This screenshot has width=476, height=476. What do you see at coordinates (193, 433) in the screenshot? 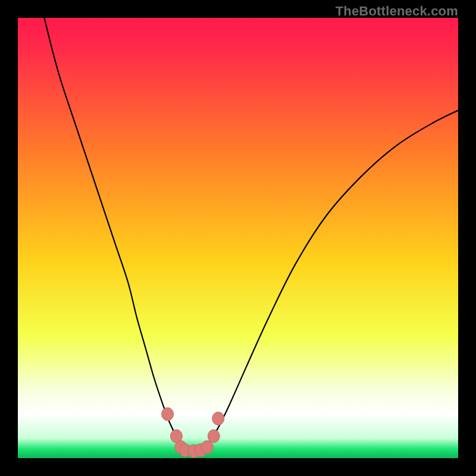
I see `bottleneck-markers` at bounding box center [193, 433].